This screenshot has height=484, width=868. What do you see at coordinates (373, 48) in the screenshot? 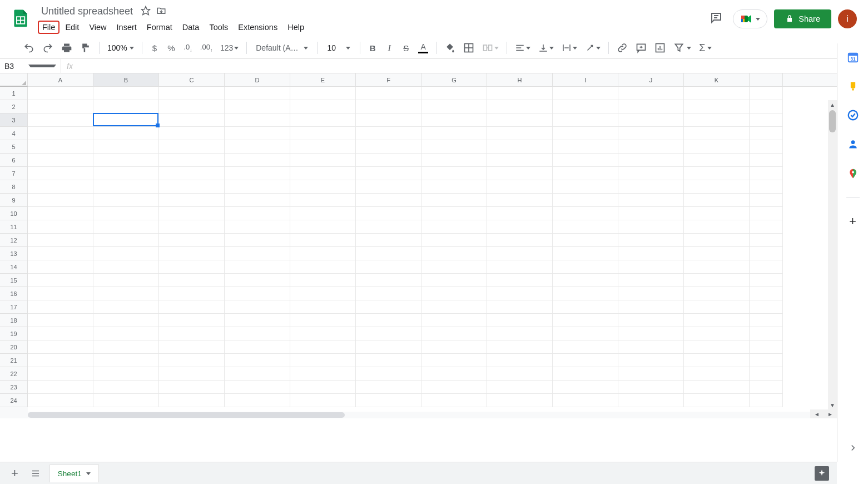
I see `bold-button: B` at bounding box center [373, 48].